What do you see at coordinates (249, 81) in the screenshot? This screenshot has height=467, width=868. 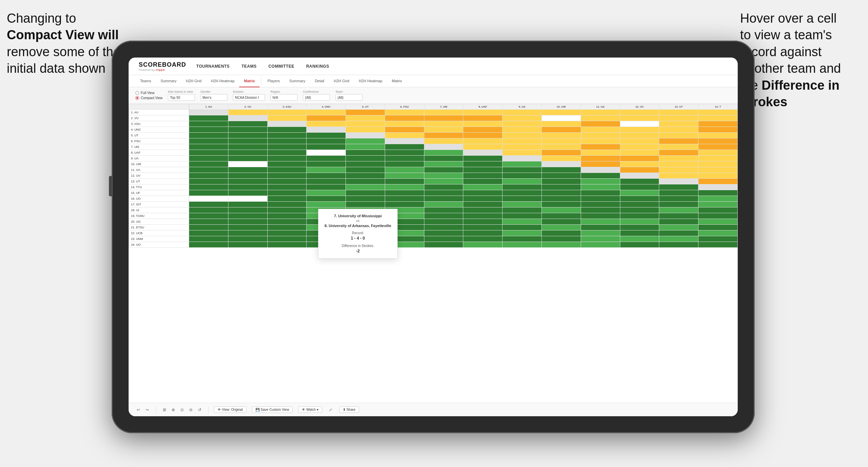 I see `subnav-matrix-1: Matrix` at bounding box center [249, 81].